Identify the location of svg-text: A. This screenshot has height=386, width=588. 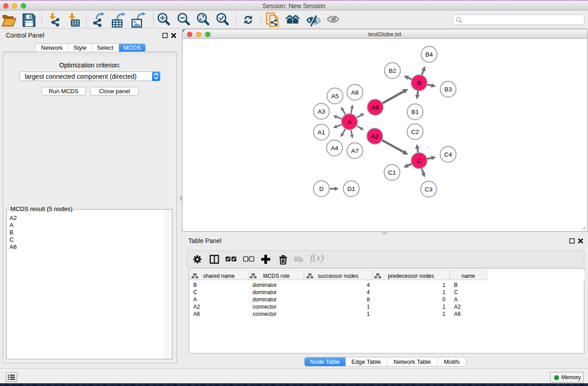
(349, 122).